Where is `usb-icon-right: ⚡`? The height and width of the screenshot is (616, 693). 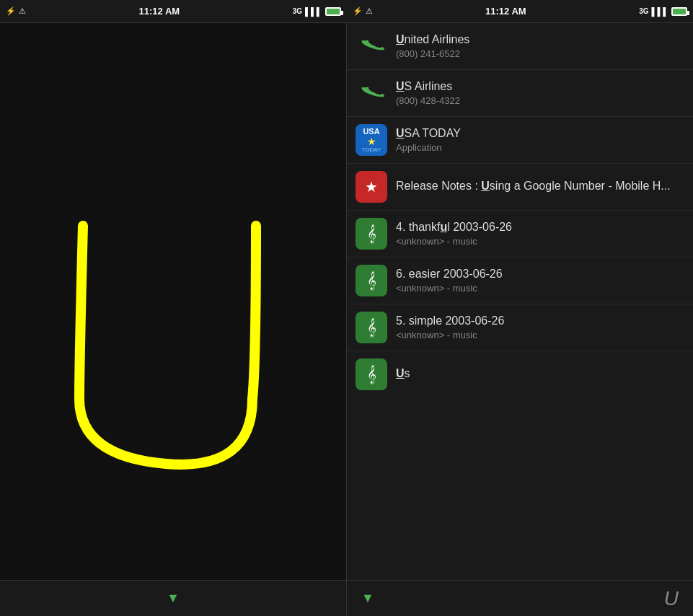
usb-icon-right: ⚡ is located at coordinates (358, 12).